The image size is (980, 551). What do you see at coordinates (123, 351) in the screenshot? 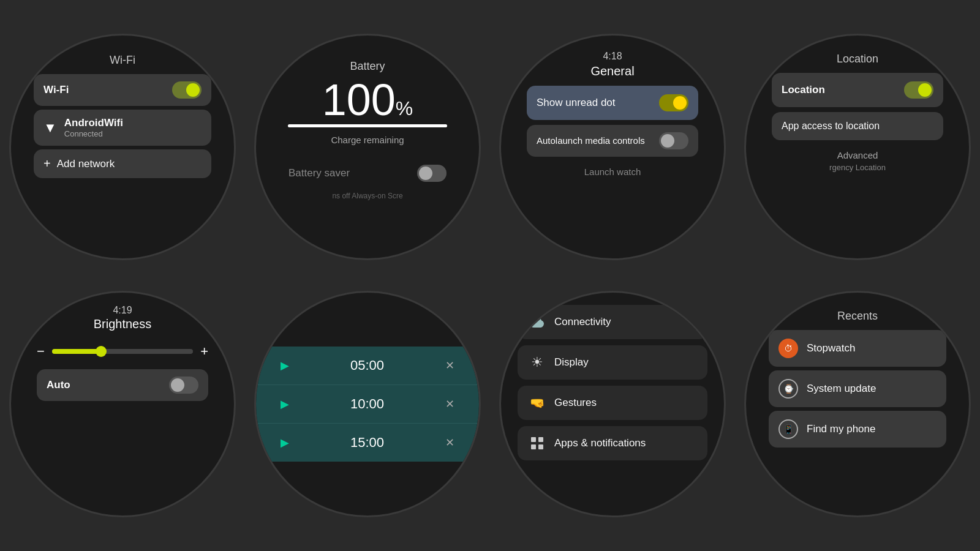
I see `brightness-slider-row: − +` at bounding box center [123, 351].